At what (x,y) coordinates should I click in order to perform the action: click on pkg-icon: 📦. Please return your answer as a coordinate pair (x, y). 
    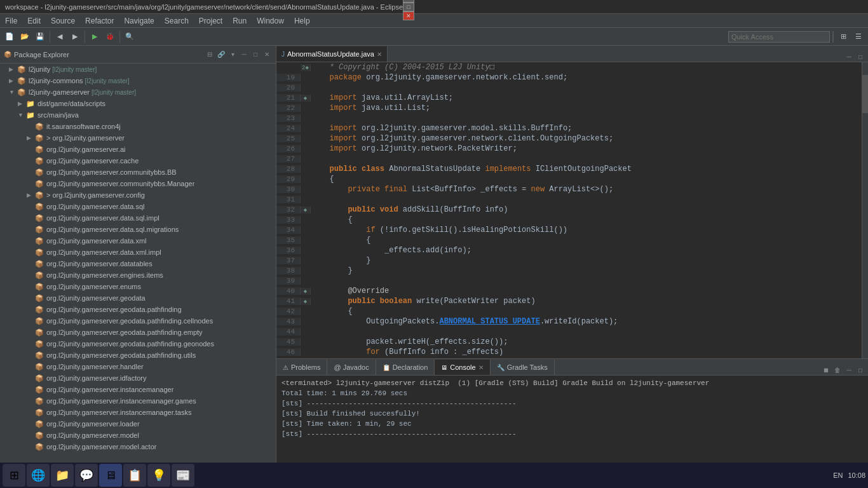
    Looking at the image, I should click on (39, 298).